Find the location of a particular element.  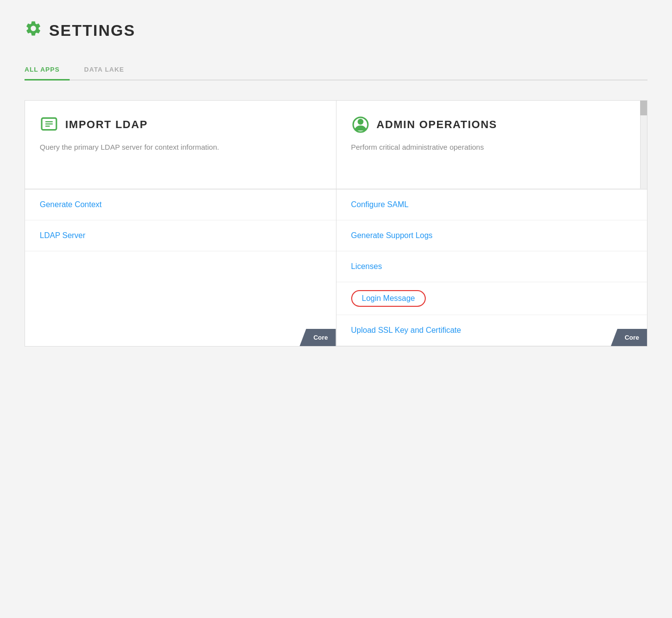

import-ldap-header: IMPORT LDAP Query the primary LDAP serve… is located at coordinates (181, 145).